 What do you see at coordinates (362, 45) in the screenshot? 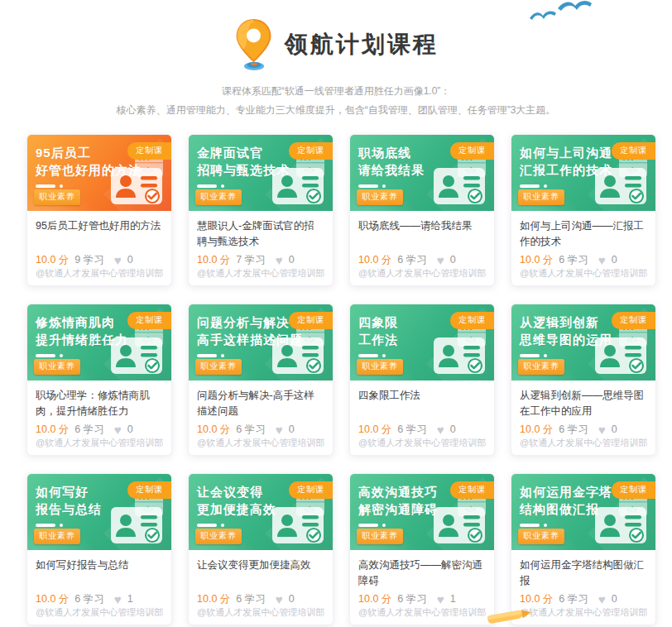
I see `page-title: 领航计划课程` at bounding box center [362, 45].